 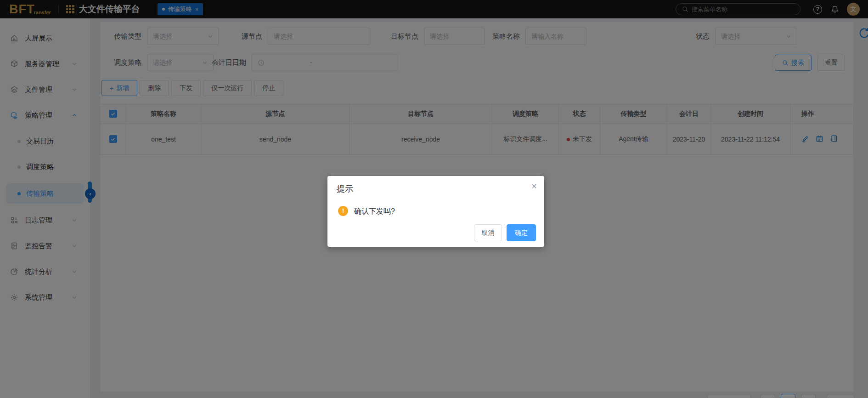 I want to click on confirm-button: 确定, so click(x=521, y=233).